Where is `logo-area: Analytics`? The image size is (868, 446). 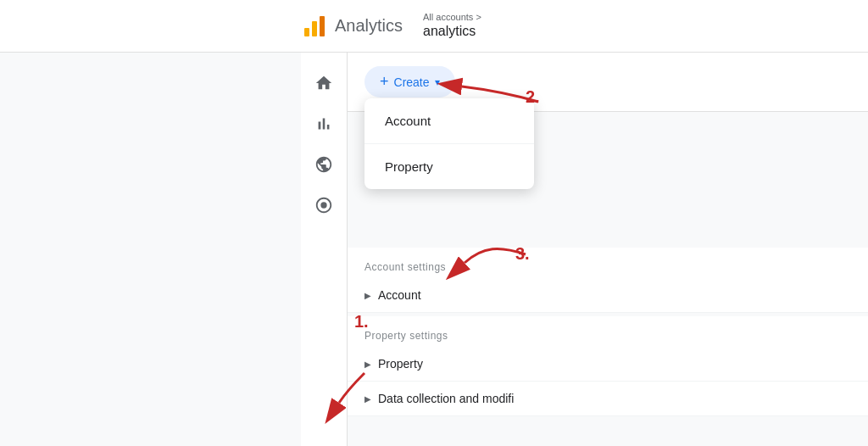
logo-area: Analytics is located at coordinates (362, 26).